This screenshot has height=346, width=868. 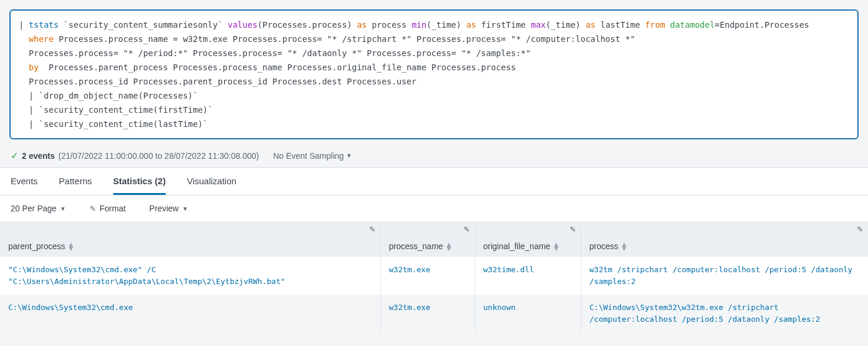 I want to click on tab-statistics: Statistics (2), so click(x=139, y=181).